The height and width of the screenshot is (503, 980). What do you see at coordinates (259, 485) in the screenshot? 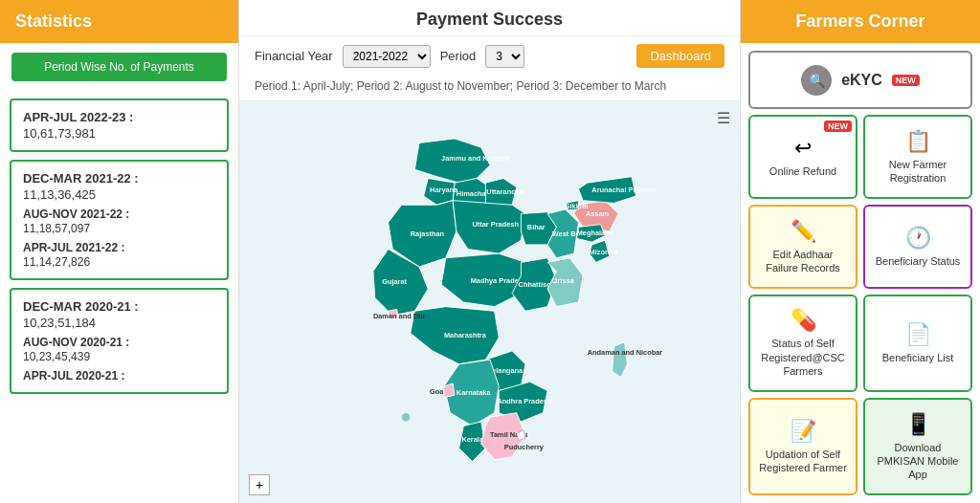
I see `zoom-plus-button: +` at bounding box center [259, 485].